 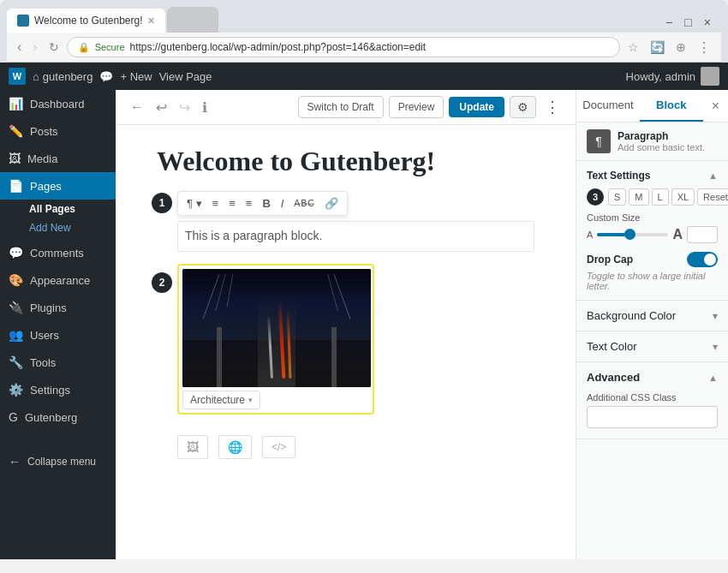 What do you see at coordinates (688, 22) in the screenshot?
I see `maximize-button: □` at bounding box center [688, 22].